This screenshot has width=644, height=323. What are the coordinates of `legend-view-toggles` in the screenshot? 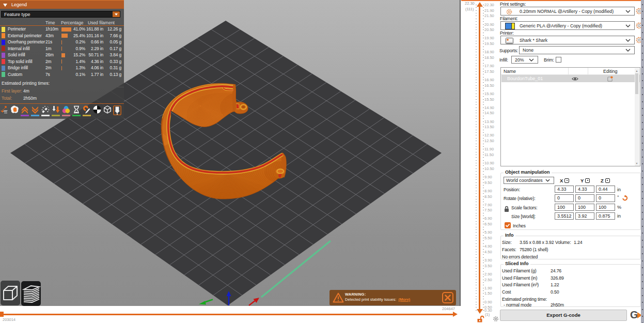 It's located at (62, 111).